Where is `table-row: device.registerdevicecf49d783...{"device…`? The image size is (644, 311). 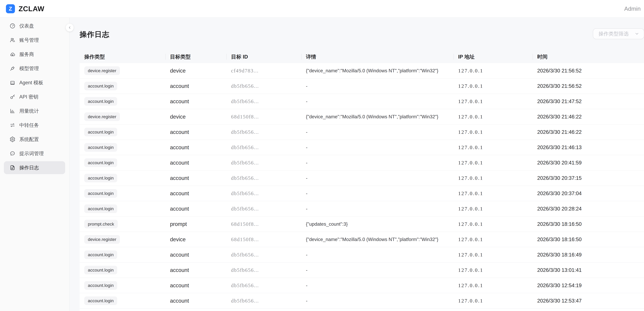
table-row: device.registerdevicecf49d783...{"device… is located at coordinates (362, 71).